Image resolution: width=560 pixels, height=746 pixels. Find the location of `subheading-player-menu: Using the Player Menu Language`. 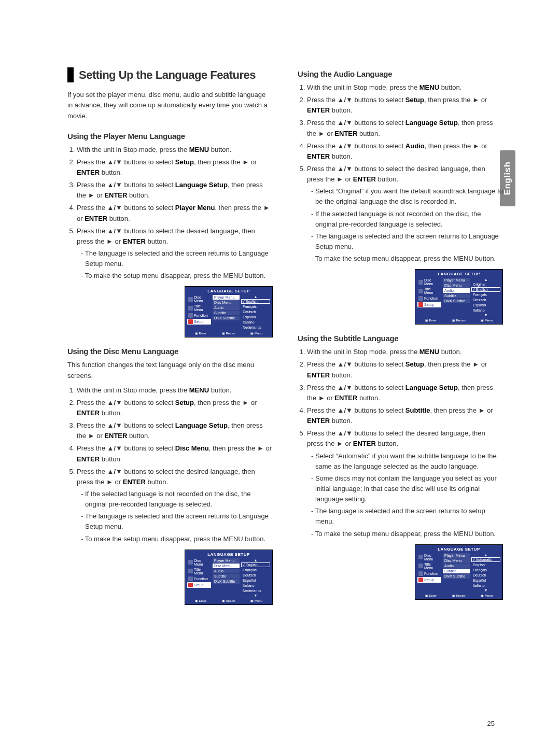

subheading-player-menu: Using the Player Menu Language is located at coordinates (170, 136).